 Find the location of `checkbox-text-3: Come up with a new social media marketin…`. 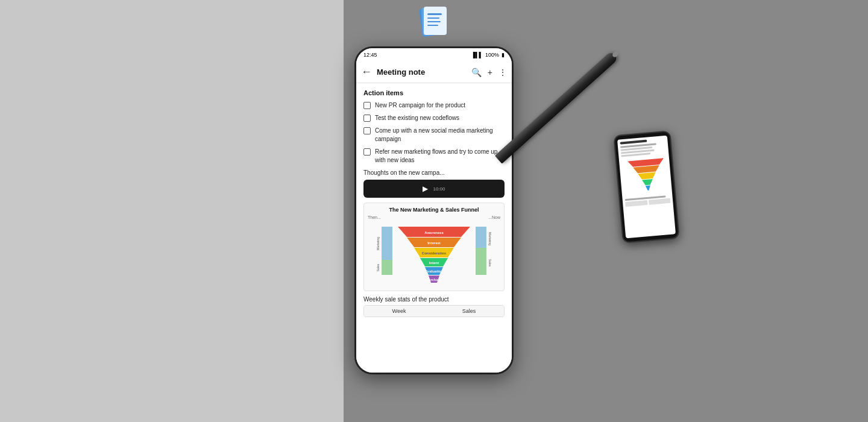

checkbox-text-3: Come up with a new social media marketin… is located at coordinates (440, 135).